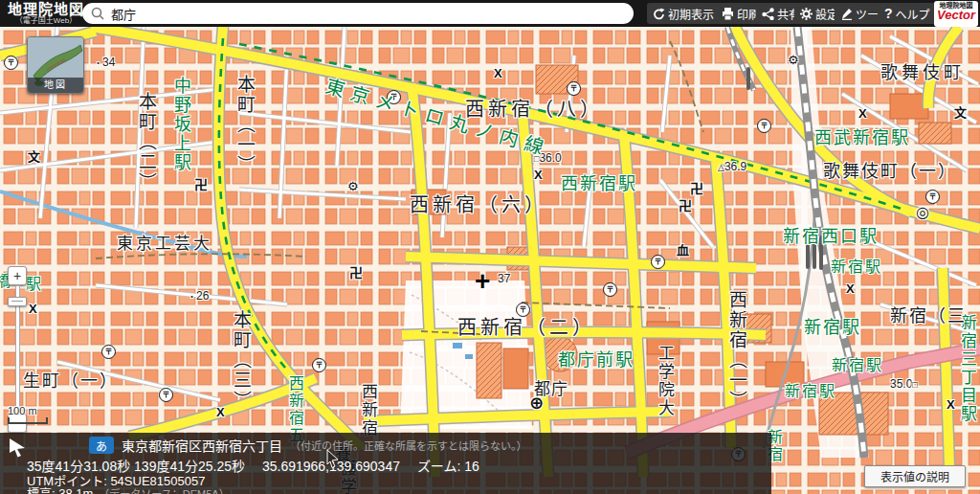  Describe the element at coordinates (34, 282) in the screenshot. I see `station-label-fragment-eki: 駅` at that location.